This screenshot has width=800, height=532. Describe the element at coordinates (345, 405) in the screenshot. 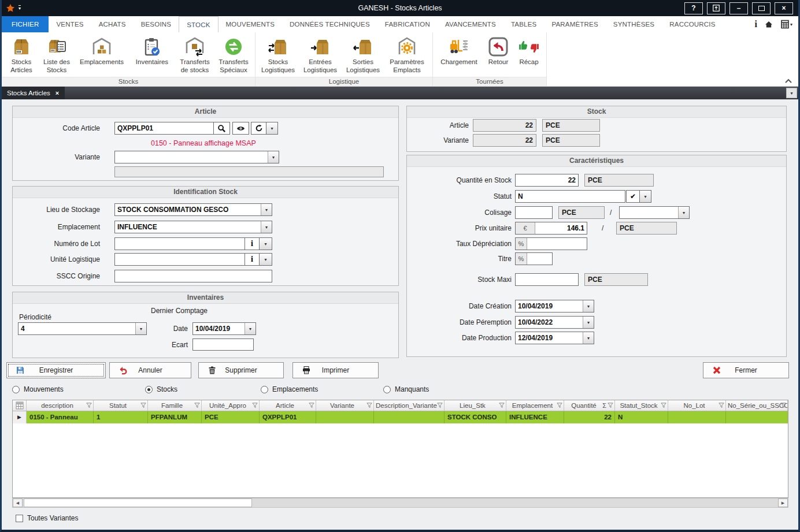

I see `column-header-variante: Variante` at that location.